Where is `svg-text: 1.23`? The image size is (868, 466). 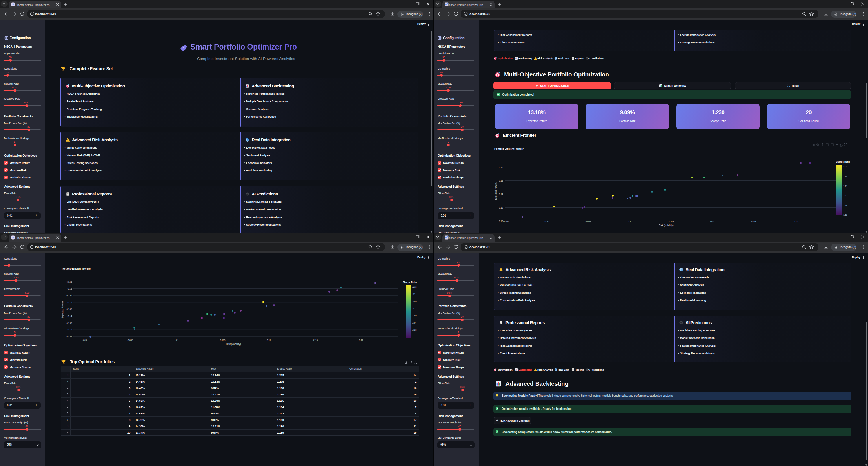
svg-text: 1.23 is located at coordinates (845, 167).